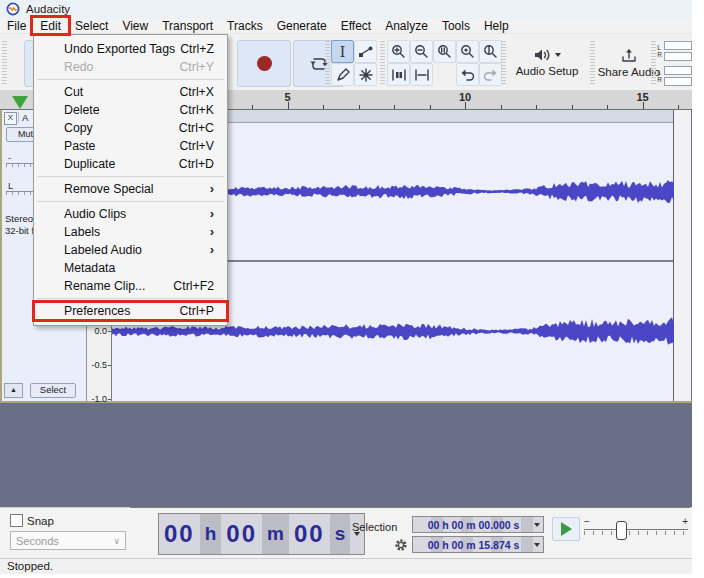 The image size is (704, 578). I want to click on zoom-toggle-icon, so click(490, 52).